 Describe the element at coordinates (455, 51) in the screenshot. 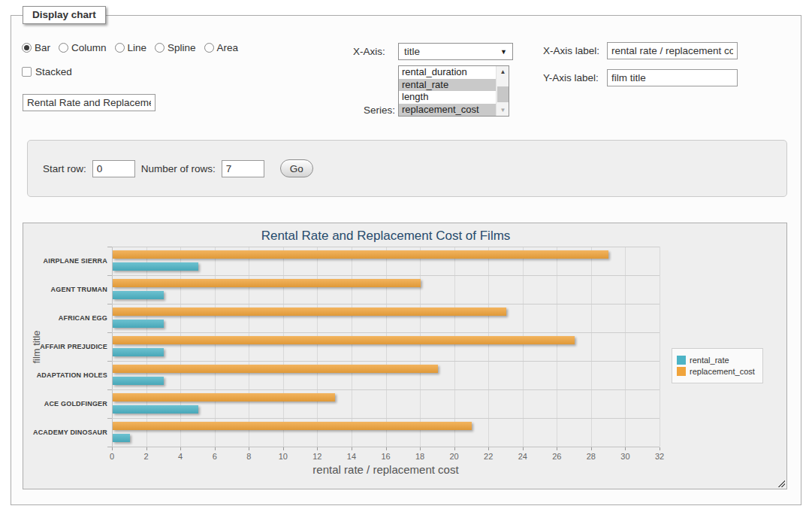

I see `x-axis-select: title ▼` at that location.